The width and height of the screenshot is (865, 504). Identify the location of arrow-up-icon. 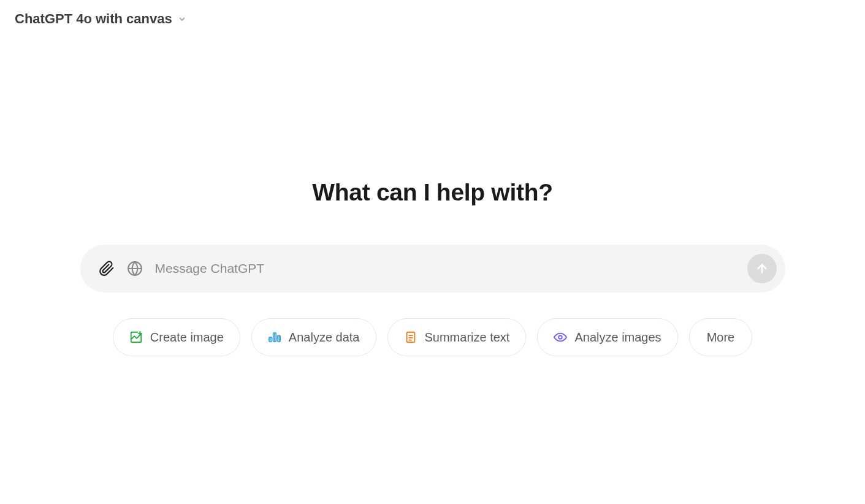
(762, 269).